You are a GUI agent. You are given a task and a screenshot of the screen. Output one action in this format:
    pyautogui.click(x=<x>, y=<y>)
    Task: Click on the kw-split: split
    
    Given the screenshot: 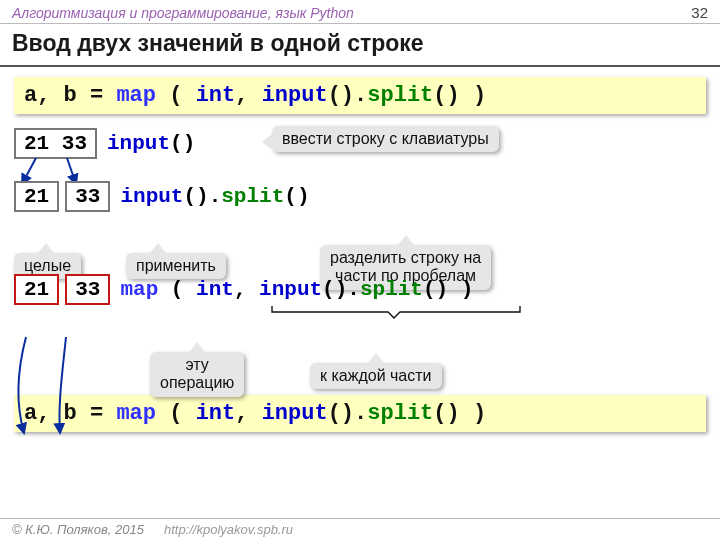 What is the action you would take?
    pyautogui.click(x=400, y=96)
    